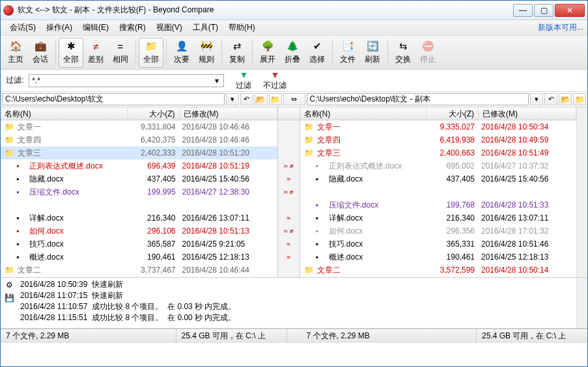 The height and width of the screenshot is (367, 588). I want to click on file-size: 695,002, so click(453, 166).